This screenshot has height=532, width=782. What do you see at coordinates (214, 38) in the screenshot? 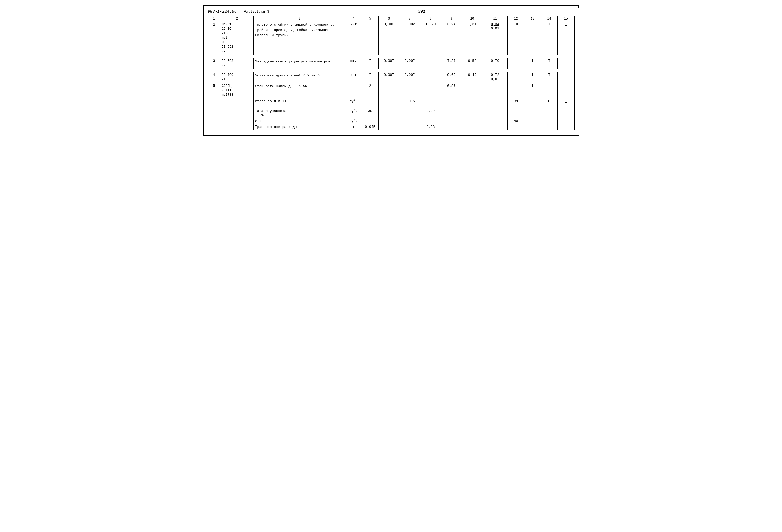
I see `row-num-2: 2` at bounding box center [214, 38].